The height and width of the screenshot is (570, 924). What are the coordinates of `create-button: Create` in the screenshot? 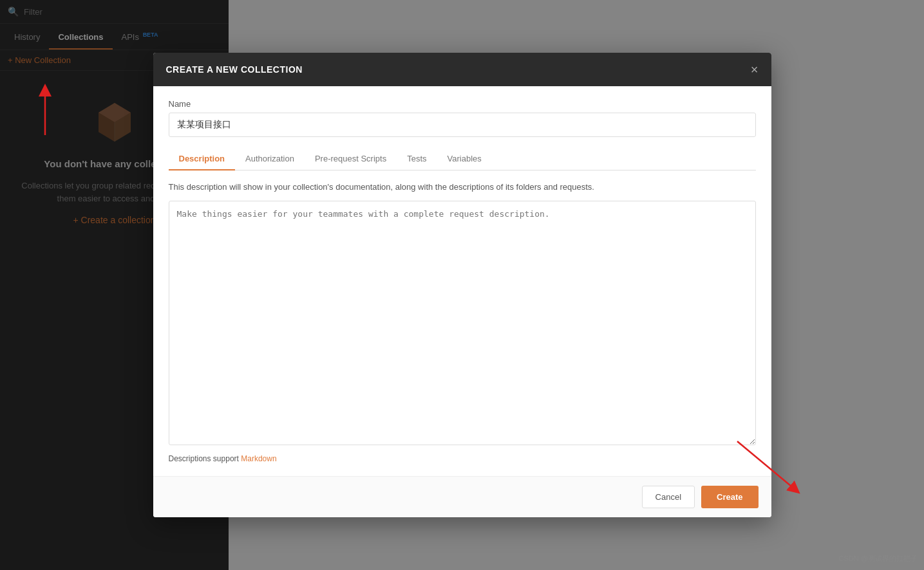 It's located at (730, 497).